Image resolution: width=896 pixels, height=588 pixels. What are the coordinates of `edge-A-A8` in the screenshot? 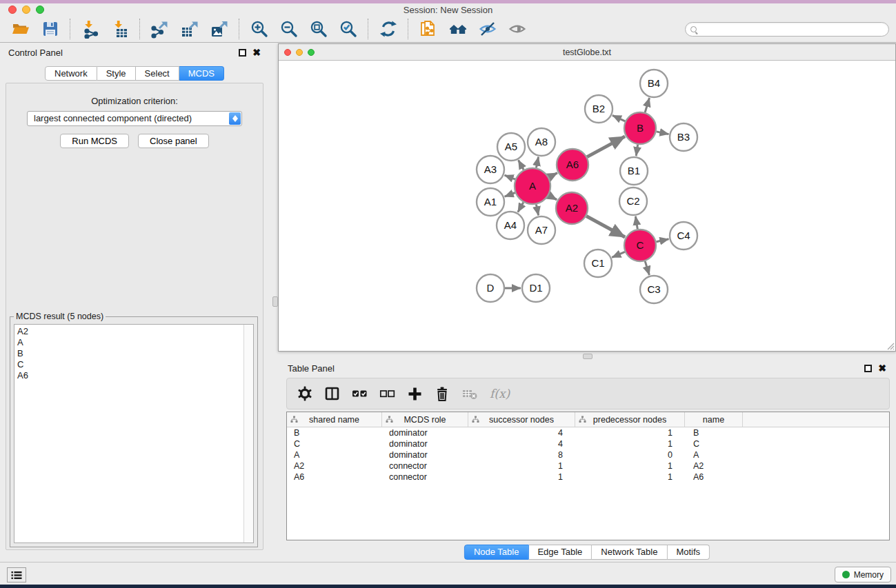 It's located at (537, 163).